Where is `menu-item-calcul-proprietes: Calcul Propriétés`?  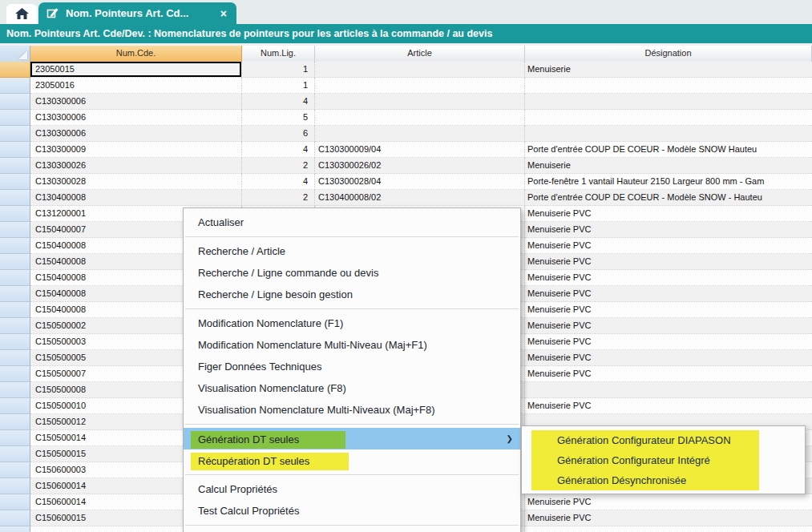
menu-item-calcul-proprietes: Calcul Propriétés is located at coordinates (352, 489).